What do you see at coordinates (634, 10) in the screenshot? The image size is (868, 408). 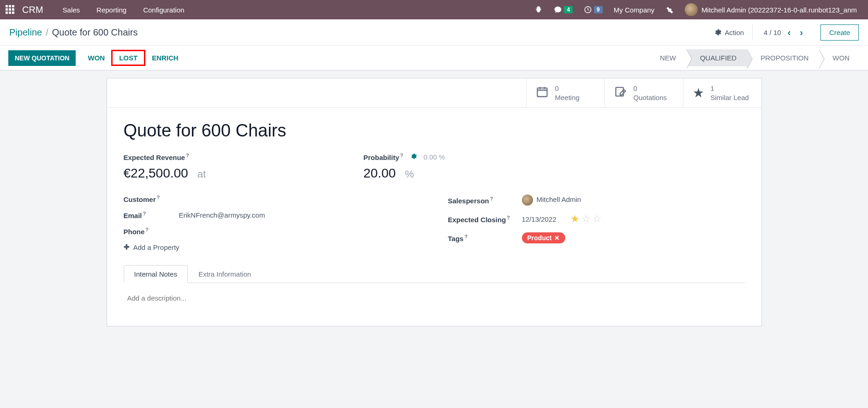 I see `company-switcher: My Company` at bounding box center [634, 10].